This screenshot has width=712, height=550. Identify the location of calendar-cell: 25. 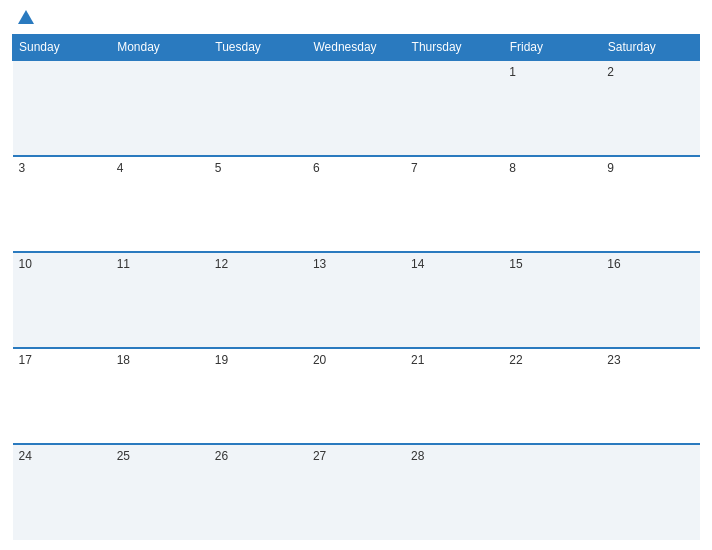
(160, 492).